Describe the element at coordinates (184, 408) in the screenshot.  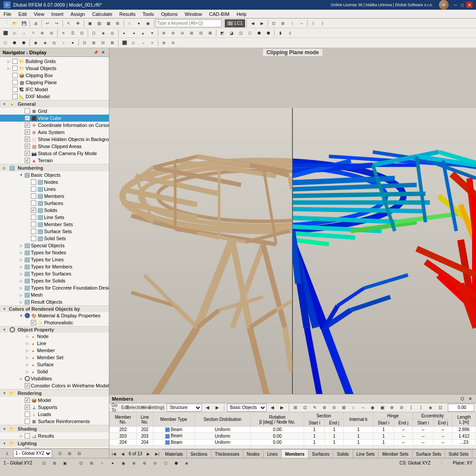
I see `structure-filter: Structure` at that location.